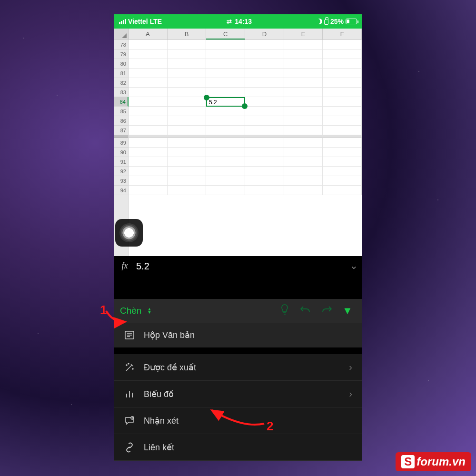  I want to click on ribbon-tab-label: Chèn, so click(130, 311).